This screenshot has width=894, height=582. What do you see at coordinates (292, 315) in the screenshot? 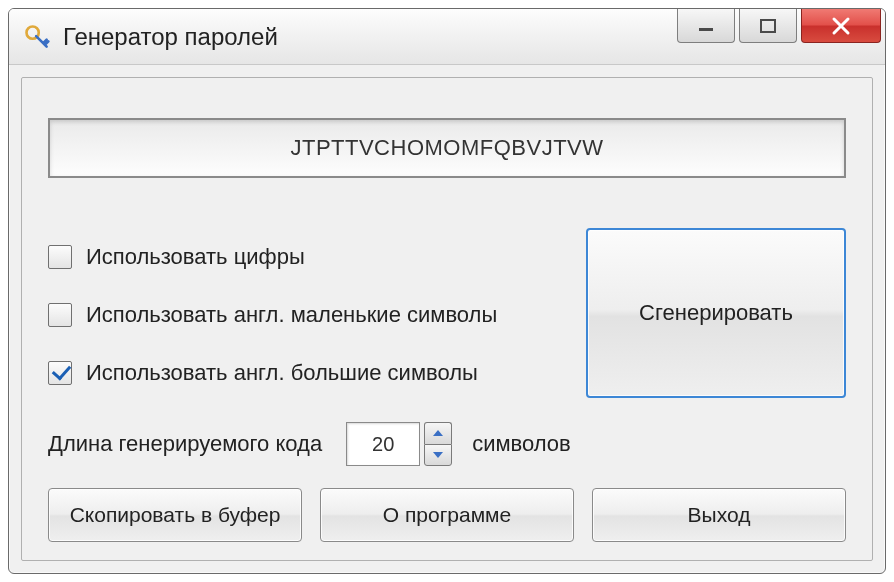
I see `checkbox-label: Использовать англ. маленькие символы` at bounding box center [292, 315].